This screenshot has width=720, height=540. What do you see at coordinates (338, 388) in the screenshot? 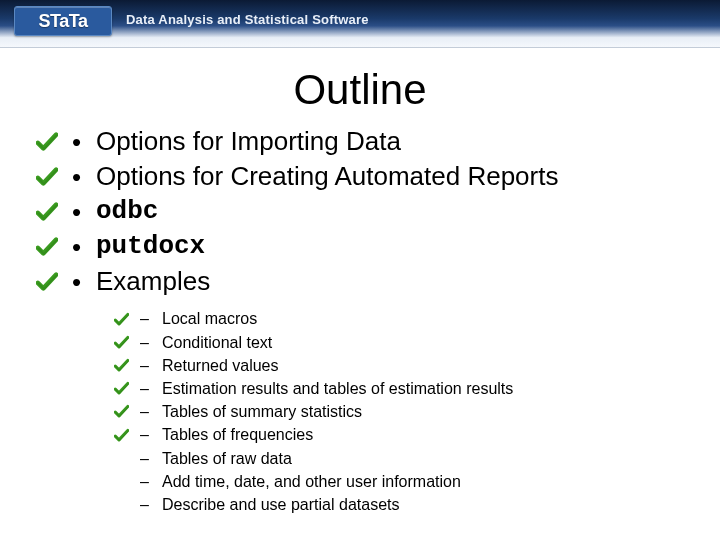
I see `sub-item-label: Estimation results and tables of estimat…` at bounding box center [338, 388].